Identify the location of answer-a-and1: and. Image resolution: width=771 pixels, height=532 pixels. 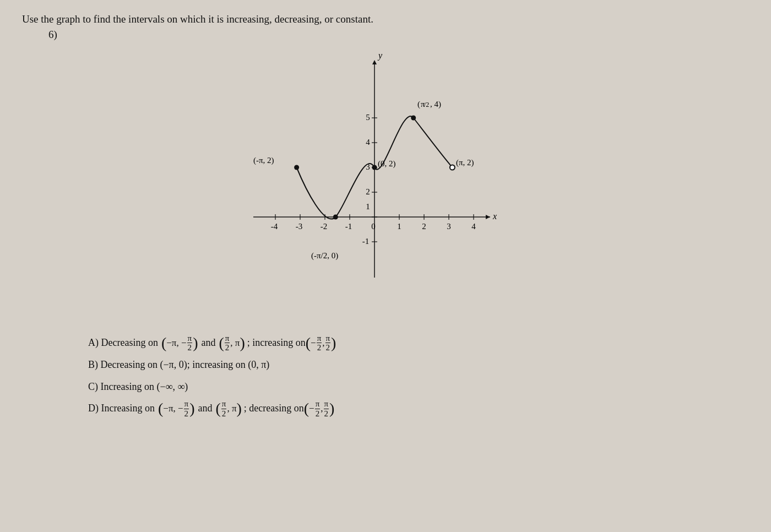
(208, 343).